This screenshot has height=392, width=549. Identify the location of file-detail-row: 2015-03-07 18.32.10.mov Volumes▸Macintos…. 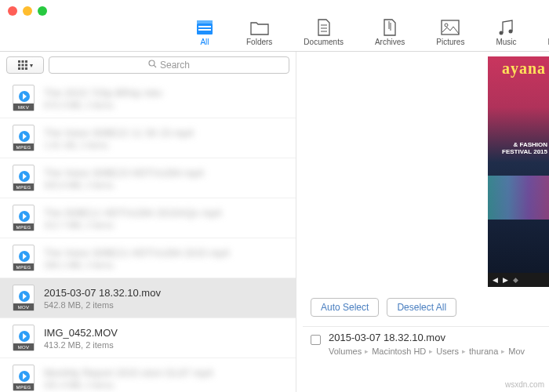
(426, 341).